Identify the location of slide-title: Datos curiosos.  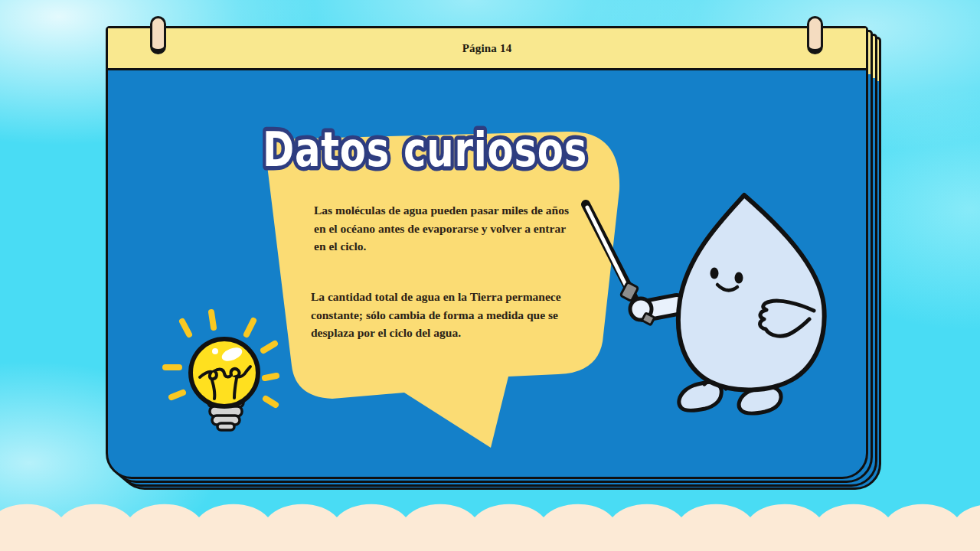
(425, 150).